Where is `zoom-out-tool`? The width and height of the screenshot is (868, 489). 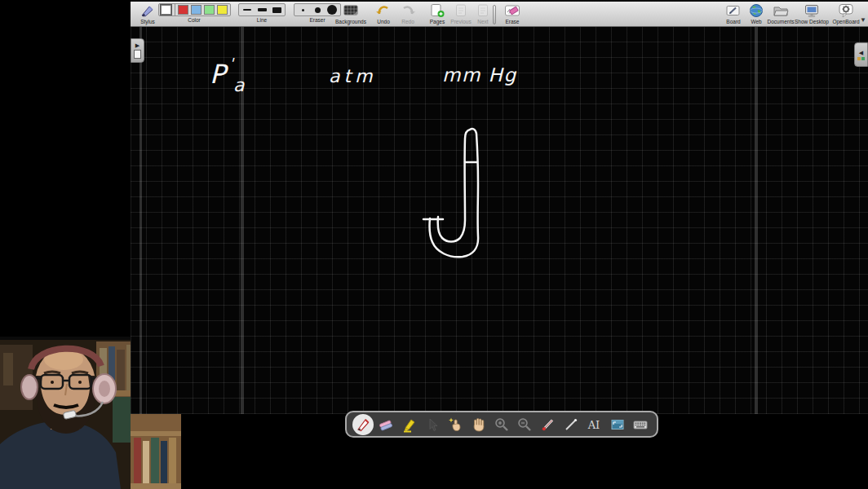
zoom-out-tool is located at coordinates (525, 425).